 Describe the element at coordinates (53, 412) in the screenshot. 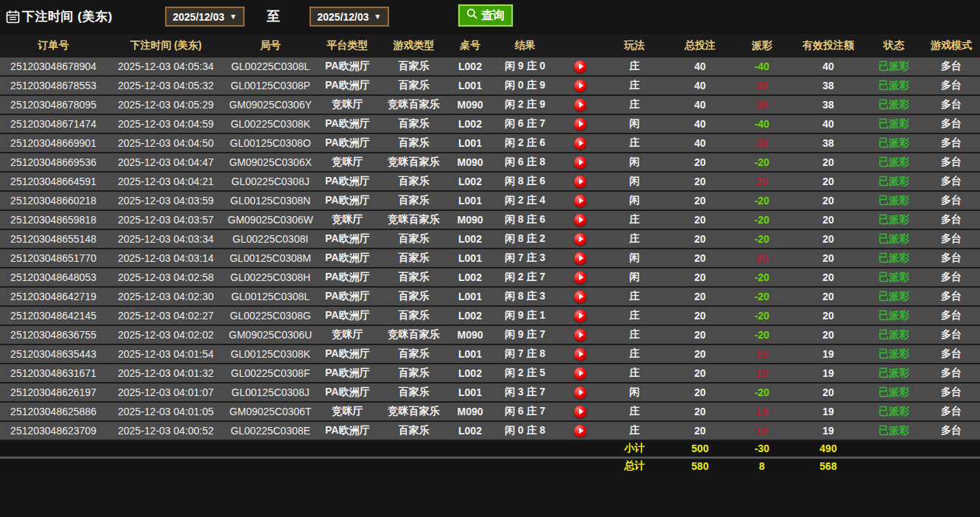

I see `order-no: 251203048625886` at that location.